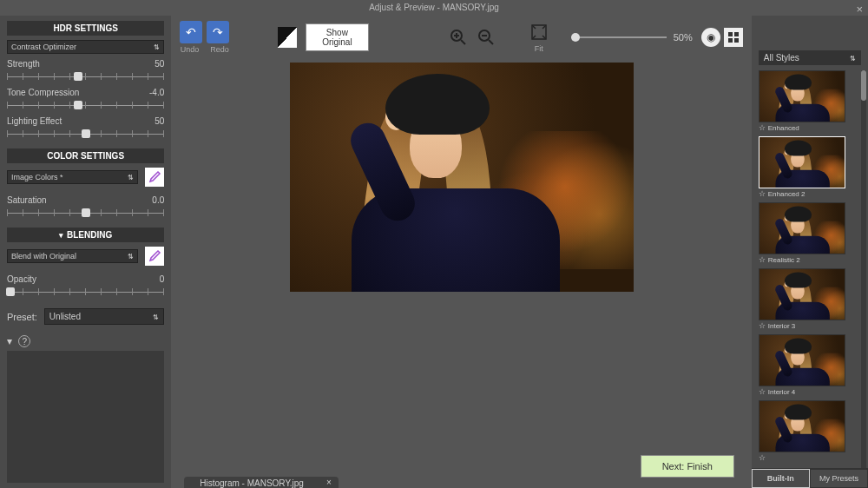 This screenshot has width=868, height=488. I want to click on redo-button: ↷, so click(218, 32).